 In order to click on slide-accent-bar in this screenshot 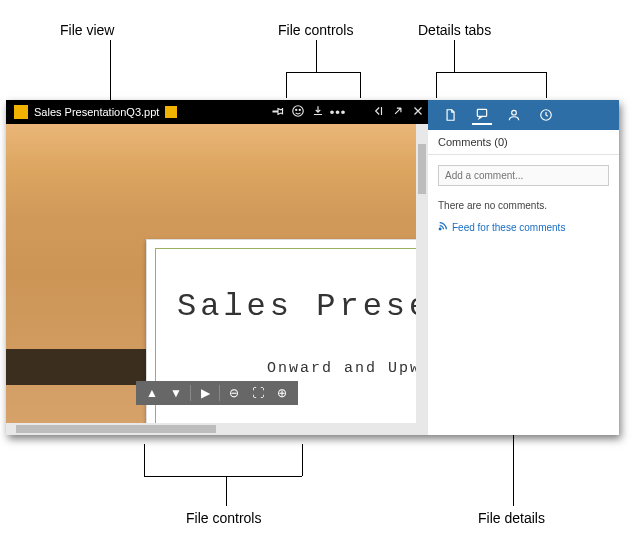, I will do `click(86, 367)`.